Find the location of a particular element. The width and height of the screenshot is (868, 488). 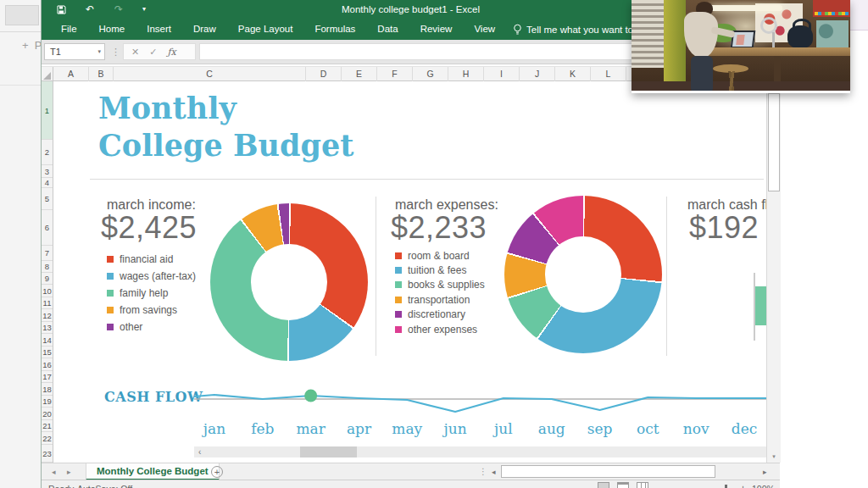

row-header: 13 is located at coordinates (47, 328).